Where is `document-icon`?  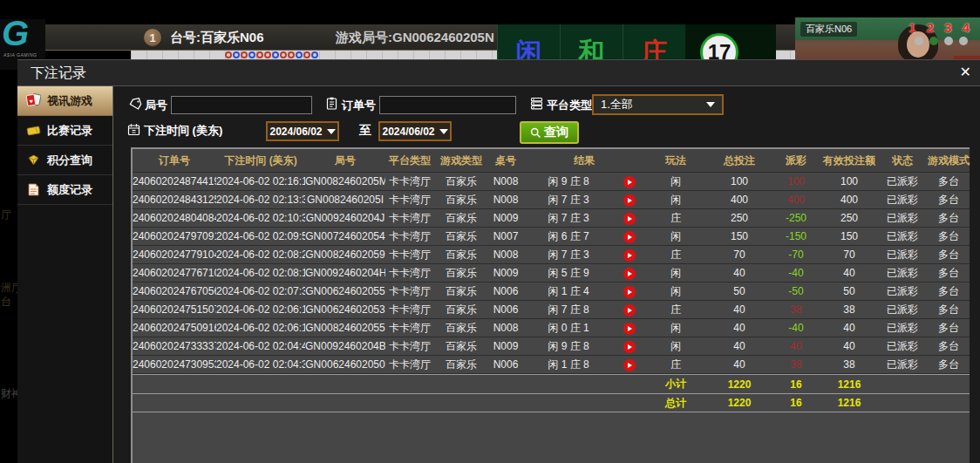 document-icon is located at coordinates (33, 190).